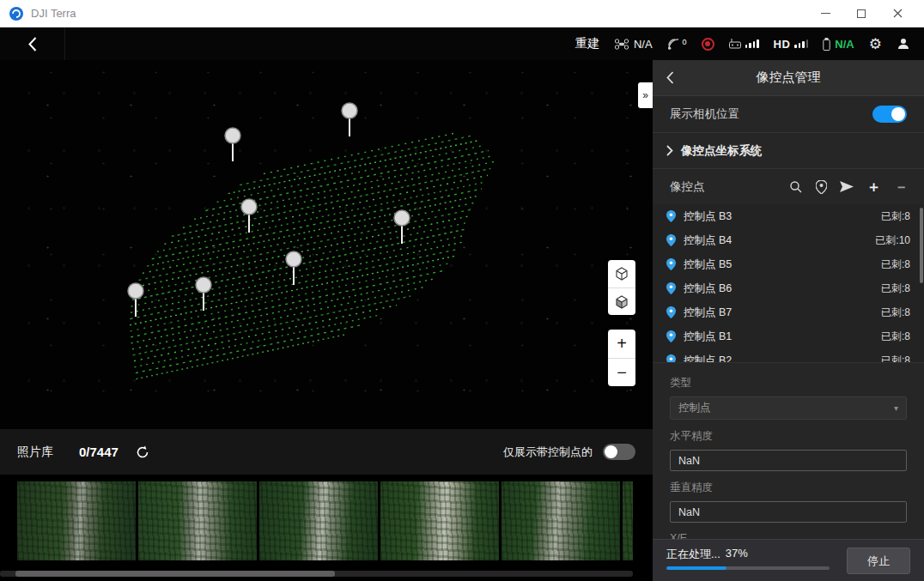  Describe the element at coordinates (326, 528) in the screenshot. I see `thumbnail-strip-area` at that location.